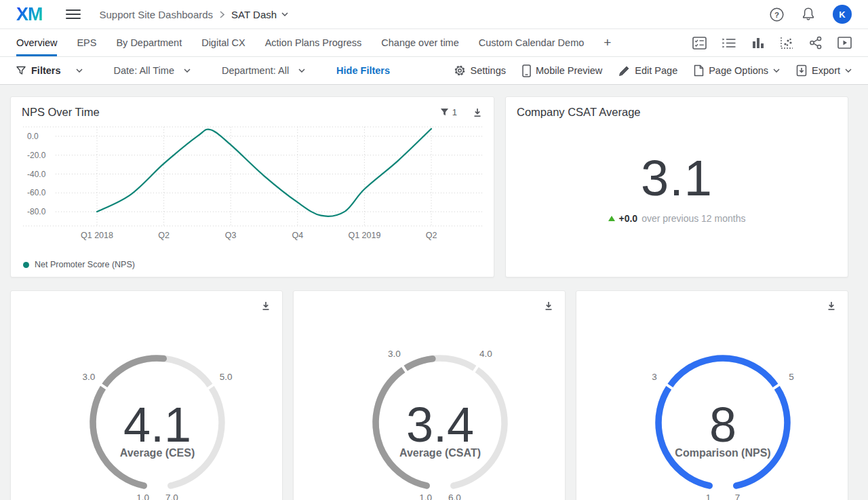  I want to click on svg-text: Q3, so click(231, 235).